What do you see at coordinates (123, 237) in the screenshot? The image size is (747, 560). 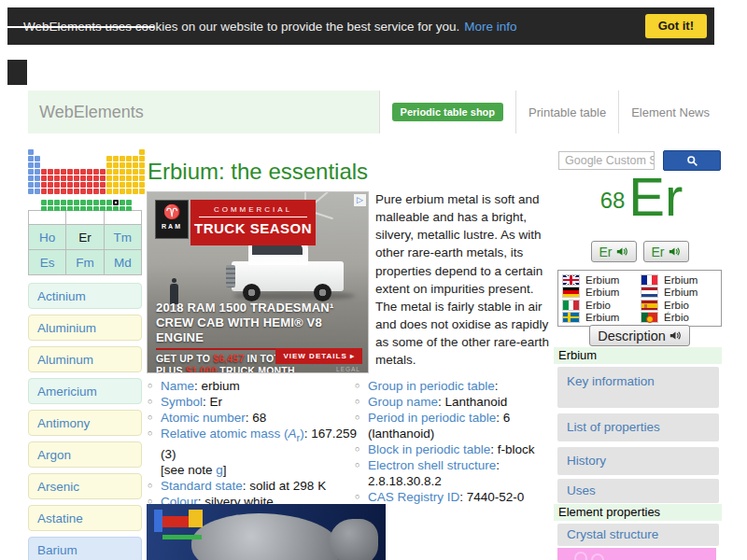 I see `element-nav-tm: Tm` at bounding box center [123, 237].